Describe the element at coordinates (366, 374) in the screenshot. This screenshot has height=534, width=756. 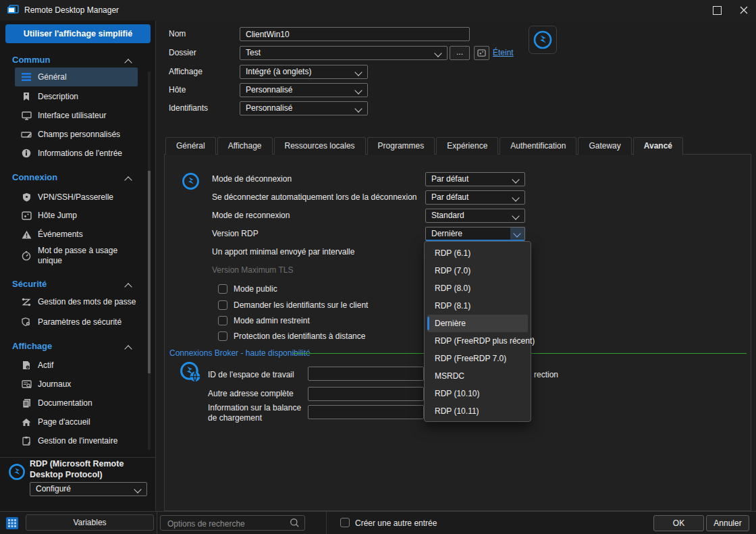
I see `workspace-id-field` at that location.